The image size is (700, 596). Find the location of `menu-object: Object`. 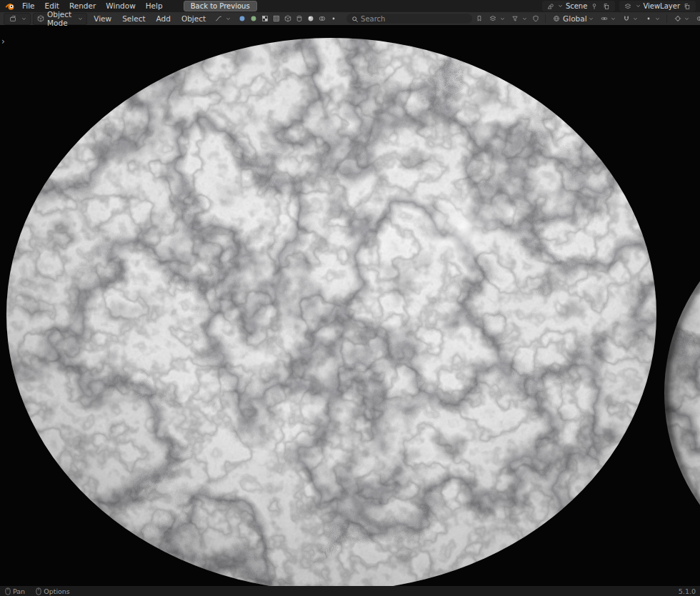

menu-object: Object is located at coordinates (194, 19).